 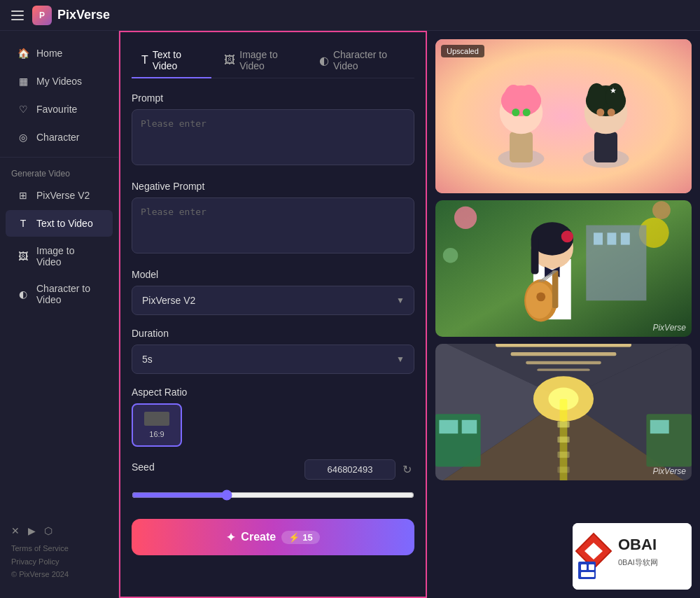 I want to click on negative-prompt-label: Negative Prompt, so click(x=273, y=186).